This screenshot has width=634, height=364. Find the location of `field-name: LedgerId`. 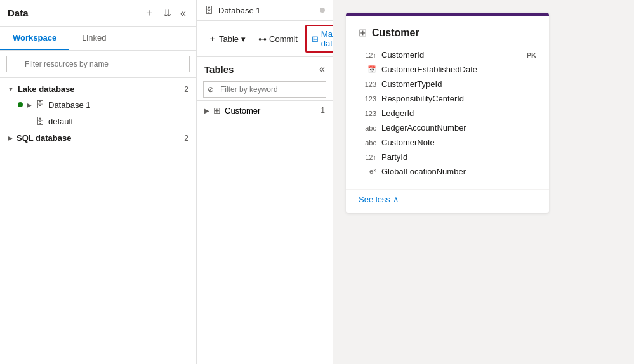

field-name: LedgerId is located at coordinates (459, 113).